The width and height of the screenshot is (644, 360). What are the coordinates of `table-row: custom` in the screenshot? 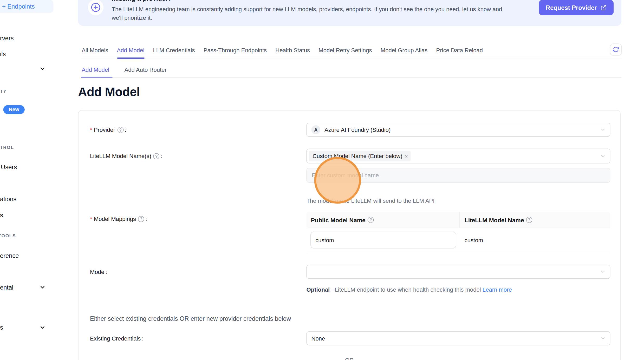 It's located at (458, 240).